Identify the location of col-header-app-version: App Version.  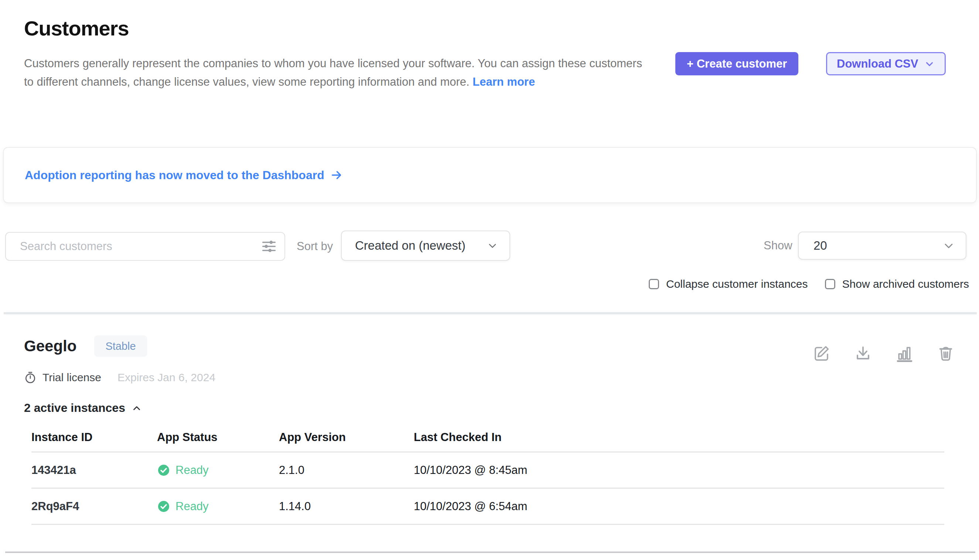
(346, 437).